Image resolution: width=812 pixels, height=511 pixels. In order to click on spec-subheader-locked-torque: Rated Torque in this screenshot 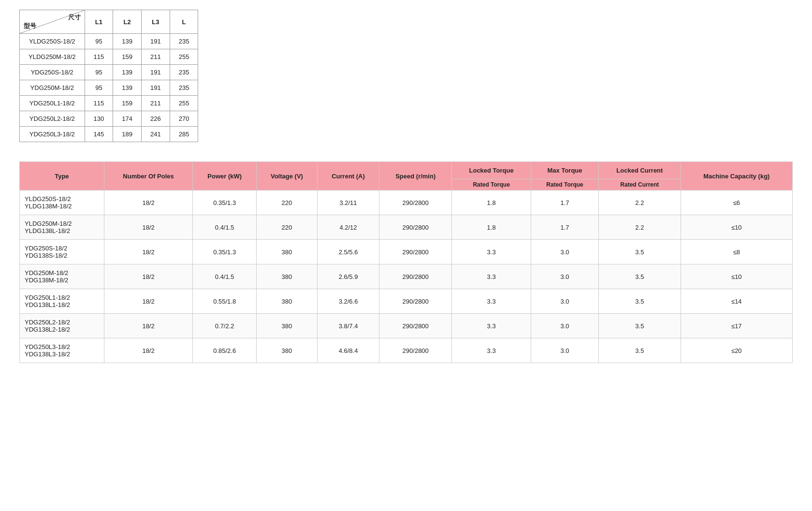, I will do `click(492, 185)`.